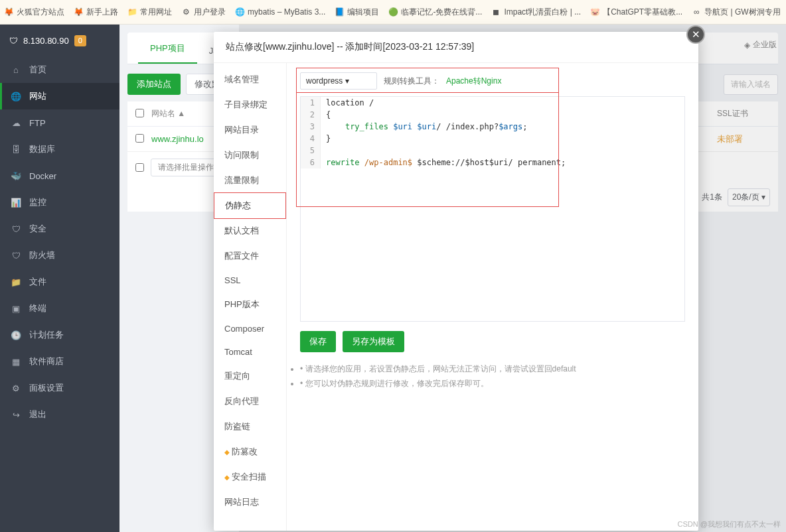 The image size is (786, 532). What do you see at coordinates (16, 70) in the screenshot?
I see `sidebar-icon: ⌂` at bounding box center [16, 70].